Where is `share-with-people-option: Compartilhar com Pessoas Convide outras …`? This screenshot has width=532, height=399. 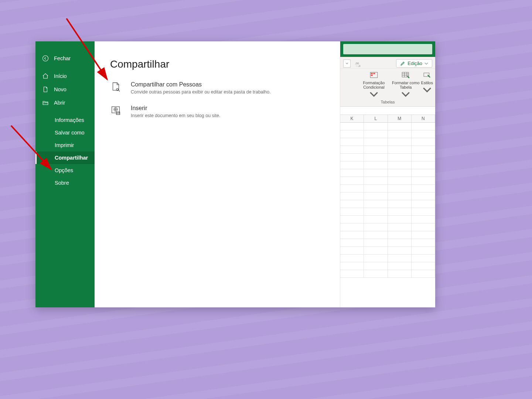 share-with-people-option: Compartilhar com Pessoas Convide outras … is located at coordinates (218, 88).